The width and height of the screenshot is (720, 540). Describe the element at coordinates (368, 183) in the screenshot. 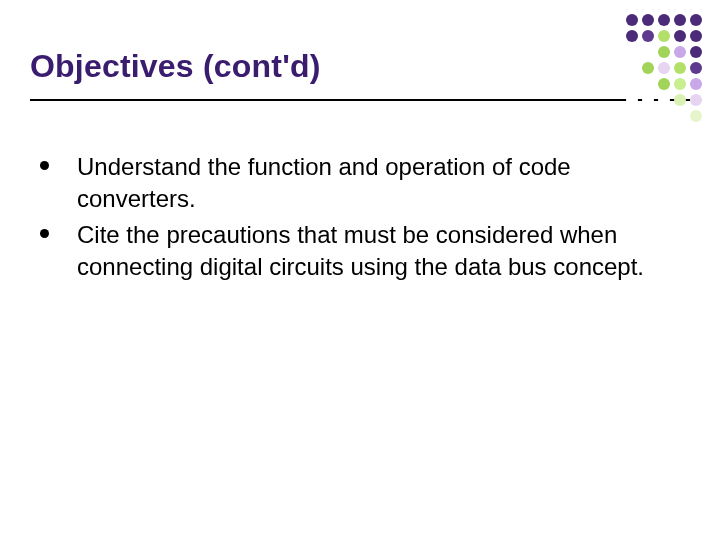

I see `bullet-text: Understand the function and operation of…` at that location.